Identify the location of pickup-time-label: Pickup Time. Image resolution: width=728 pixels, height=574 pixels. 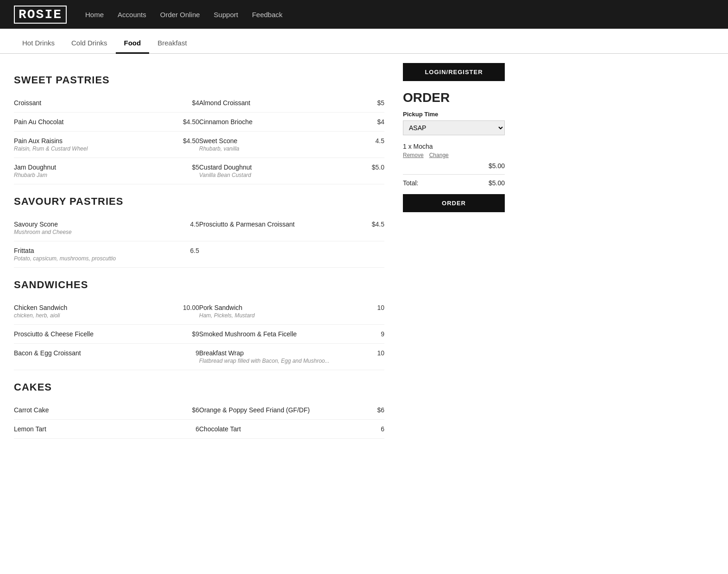
(454, 114).